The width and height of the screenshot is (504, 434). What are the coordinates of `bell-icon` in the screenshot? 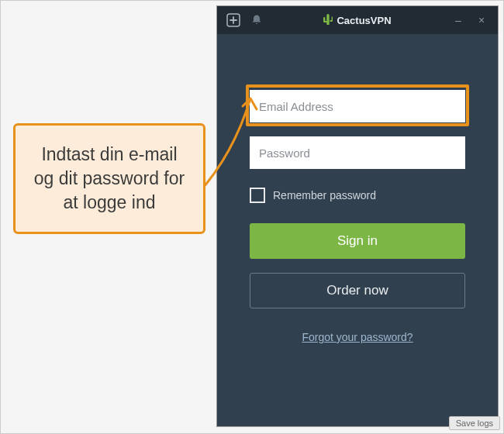 It's located at (257, 20).